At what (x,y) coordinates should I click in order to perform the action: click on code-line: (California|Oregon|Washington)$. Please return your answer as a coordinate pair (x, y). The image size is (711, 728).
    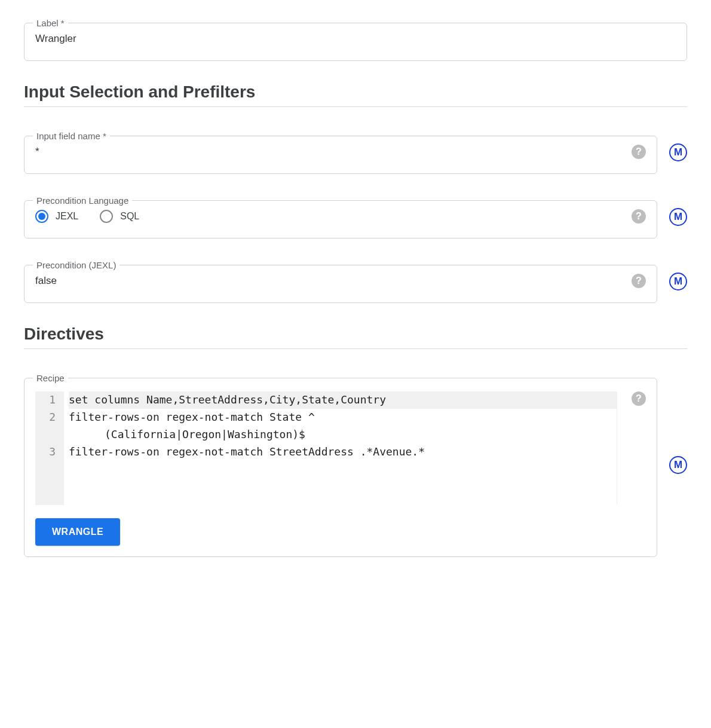
    Looking at the image, I should click on (343, 435).